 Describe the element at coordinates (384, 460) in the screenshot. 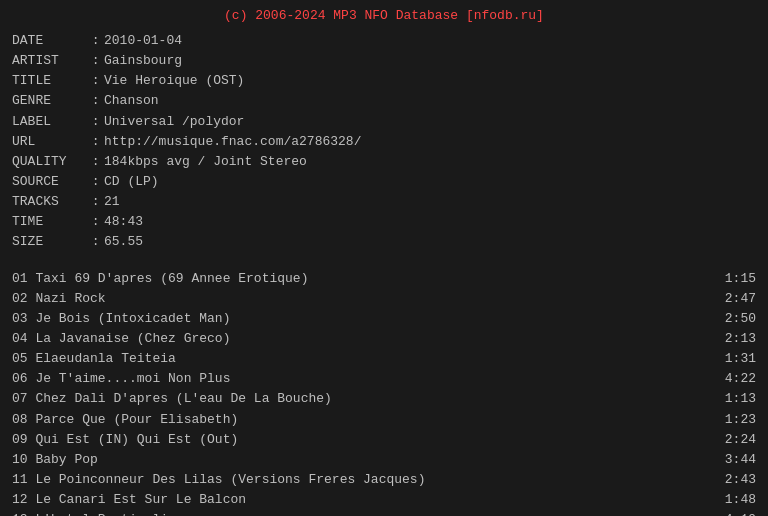

I see `track-row: 10 Baby Pop 3:44` at that location.